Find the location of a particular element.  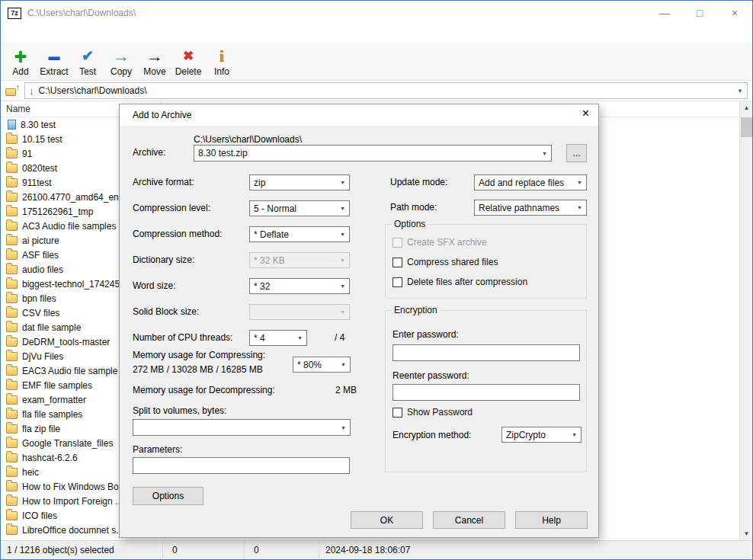

encryption-method-combo: ZipCrypto▾ is located at coordinates (541, 434).